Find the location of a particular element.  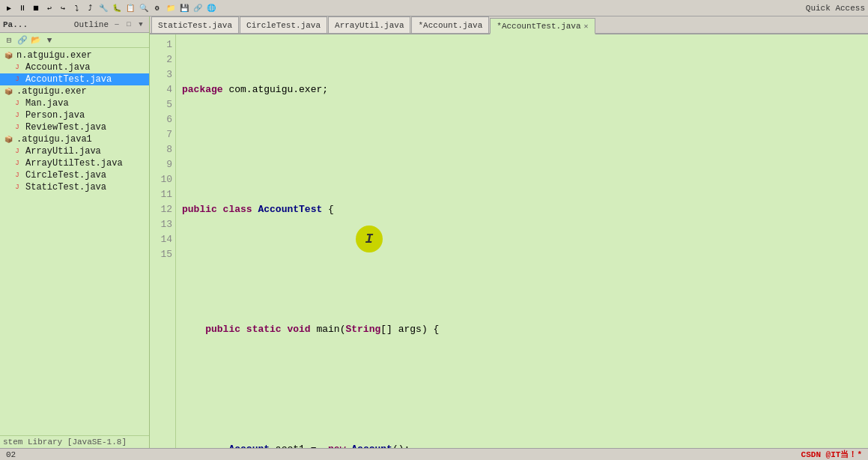

toolbar-icon-5: ↪ is located at coordinates (63, 8).